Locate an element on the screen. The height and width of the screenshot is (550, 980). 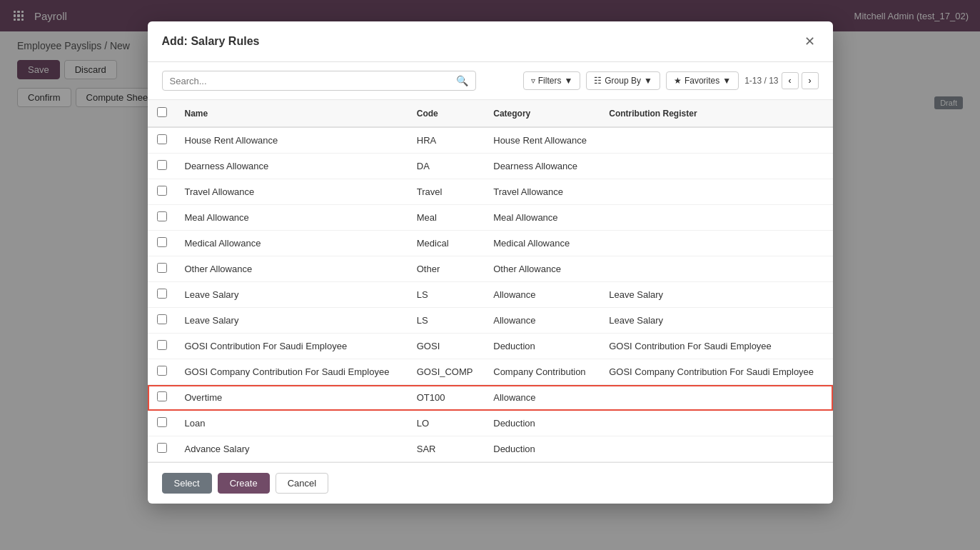
table-row: GOSI Company Contribution For Saudi Empl… is located at coordinates (490, 372).